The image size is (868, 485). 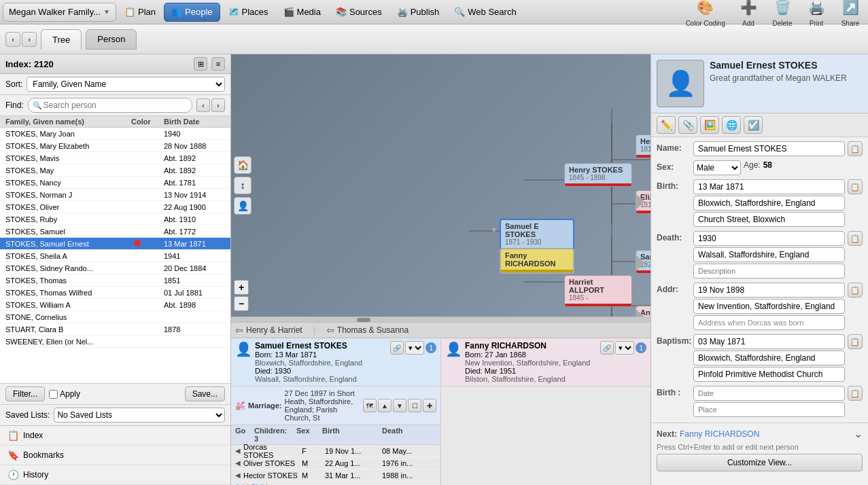 What do you see at coordinates (116, 232) in the screenshot?
I see `person-list-item: STOKES, SamuelAbt. 1772` at bounding box center [116, 232].